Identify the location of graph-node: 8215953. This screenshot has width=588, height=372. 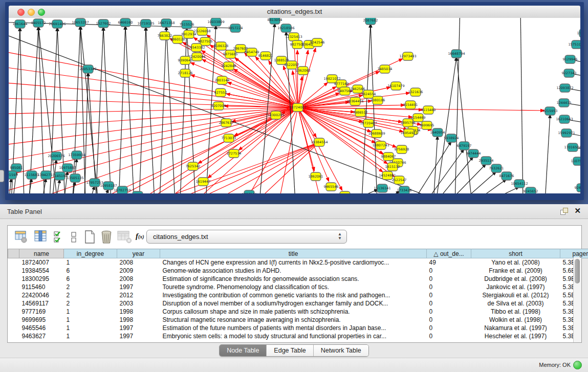
(551, 111).